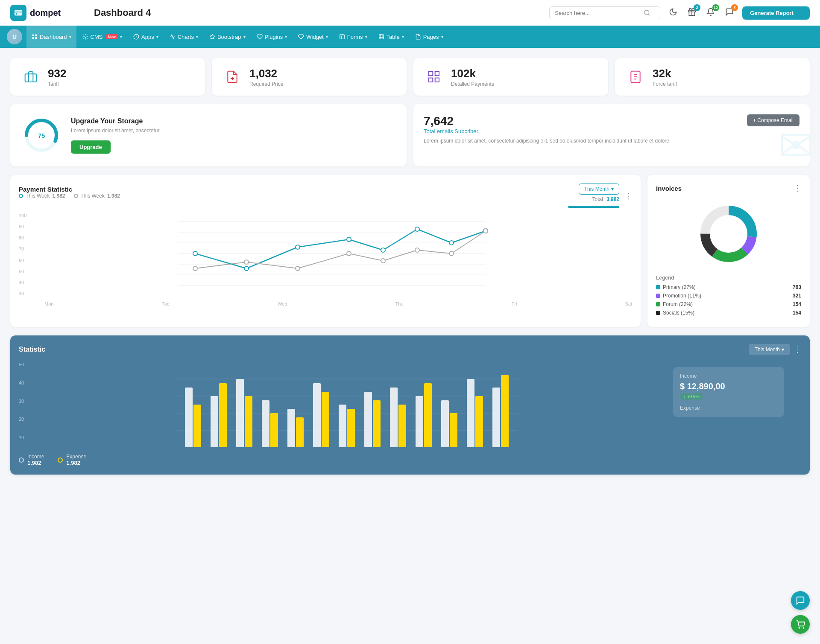  Describe the element at coordinates (737, 414) in the screenshot. I see `income-box-section: Income $ 12,890,00 ↑ +15% Expense` at that location.